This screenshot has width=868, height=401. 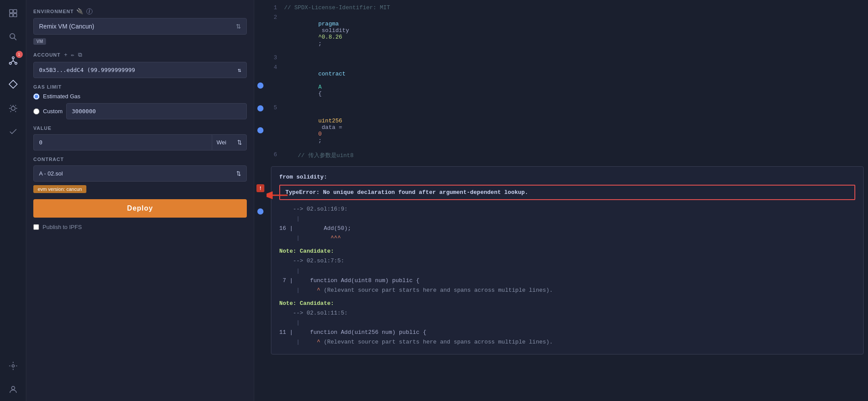 I want to click on estimated-gas-label: Estimated Gas, so click(x=61, y=97).